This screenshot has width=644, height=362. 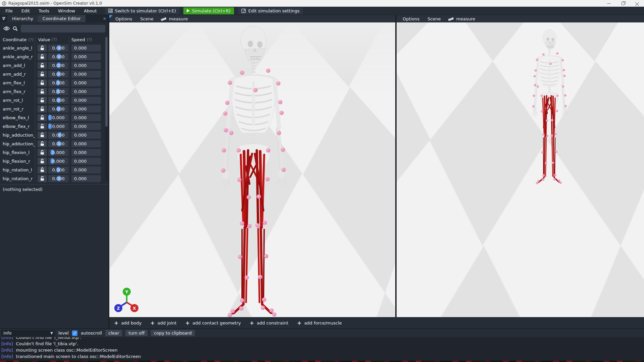 I want to click on column-speed: Speed (?), so click(x=86, y=40).